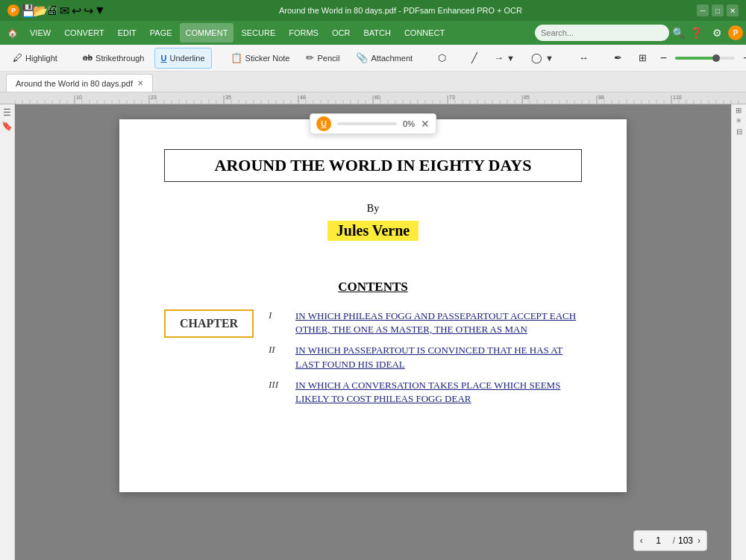  What do you see at coordinates (401, 10) in the screenshot?
I see `window-title: Around the World in 80 days.pdf - PDFsam…` at bounding box center [401, 10].